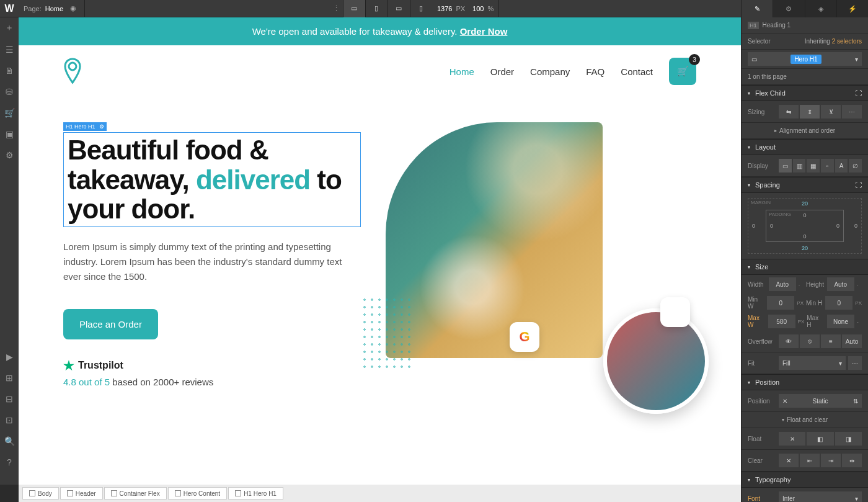  What do you see at coordinates (399, 9) in the screenshot?
I see `device-tablet-landscape-icon: ▭` at bounding box center [399, 9].